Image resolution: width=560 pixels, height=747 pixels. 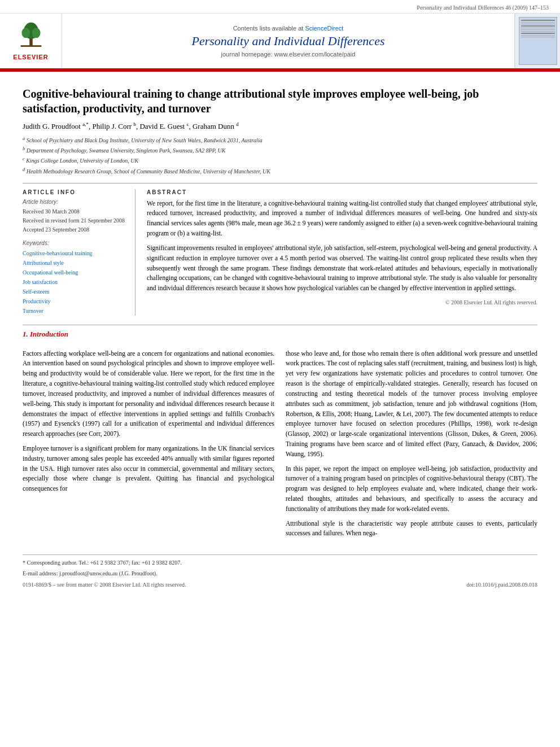 What do you see at coordinates (75, 311) in the screenshot?
I see `keyword-7: Turnover` at bounding box center [75, 311].